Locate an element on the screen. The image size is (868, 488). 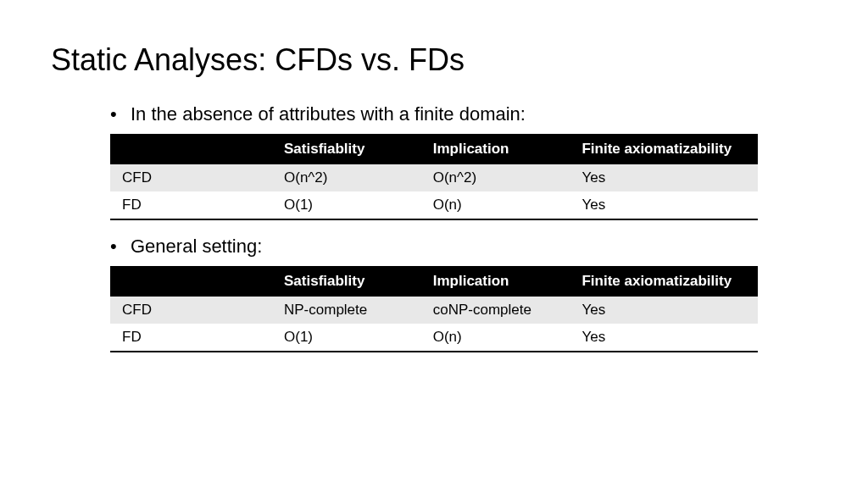
slide-title: Static Analyses: CFDs vs. FDs is located at coordinates (434, 60).